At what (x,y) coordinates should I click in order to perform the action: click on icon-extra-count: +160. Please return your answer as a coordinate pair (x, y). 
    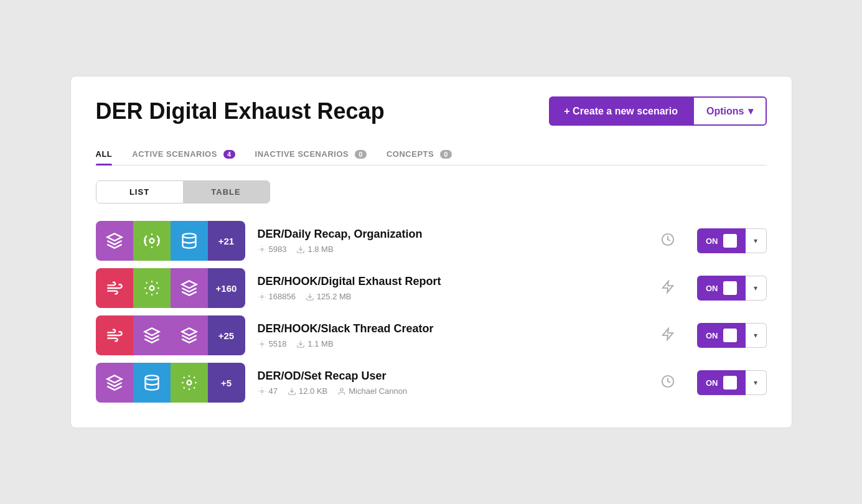
    Looking at the image, I should click on (227, 288).